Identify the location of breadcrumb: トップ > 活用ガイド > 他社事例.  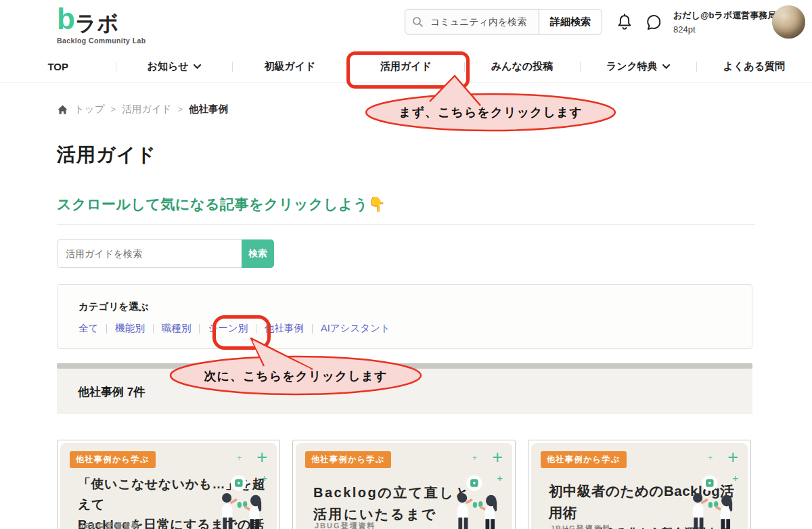
(142, 110).